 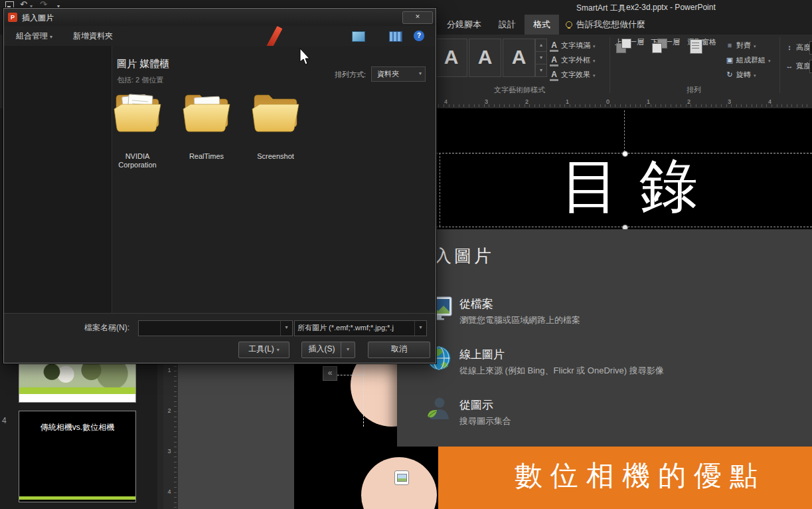 I want to click on wordart-style-2: A, so click(x=485, y=58).